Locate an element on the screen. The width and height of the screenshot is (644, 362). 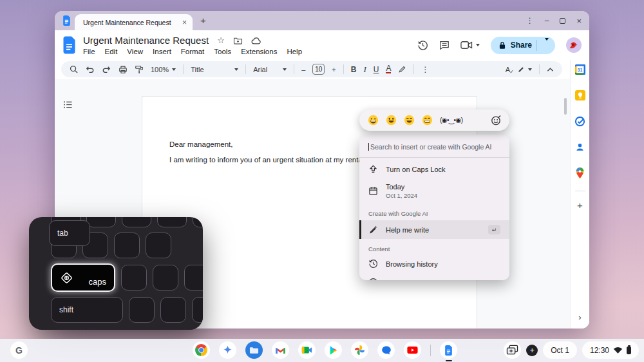
print-icon is located at coordinates (123, 70).